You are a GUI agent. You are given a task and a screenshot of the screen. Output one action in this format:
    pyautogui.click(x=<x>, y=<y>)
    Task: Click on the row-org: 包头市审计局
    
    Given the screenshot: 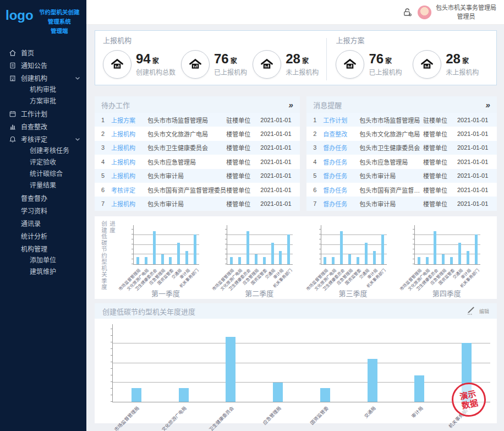 What is the action you would take?
    pyautogui.click(x=391, y=204)
    